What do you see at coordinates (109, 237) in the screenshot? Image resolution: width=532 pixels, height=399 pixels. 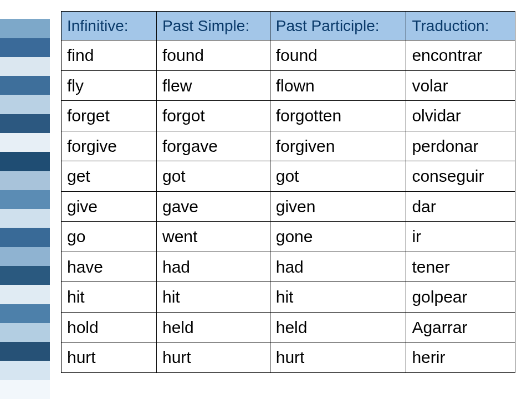 I see `cell-infinitive: go` at bounding box center [109, 237].